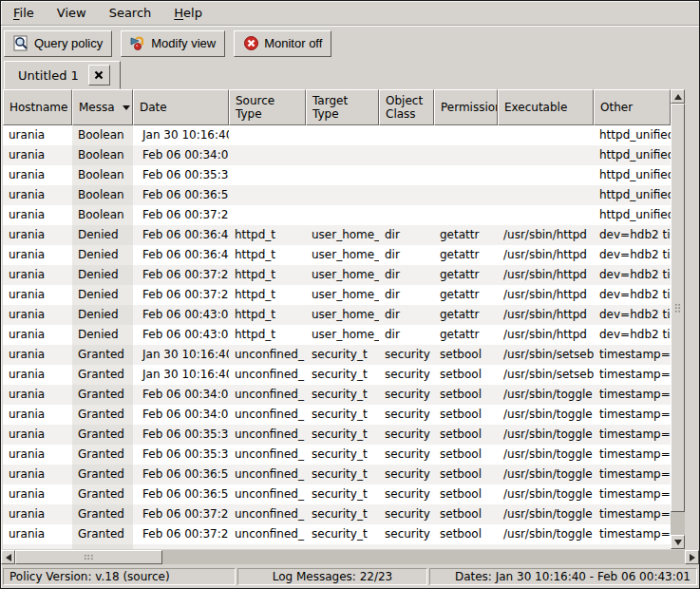 The height and width of the screenshot is (589, 700). I want to click on cell-perm: setbool, so click(465, 395).